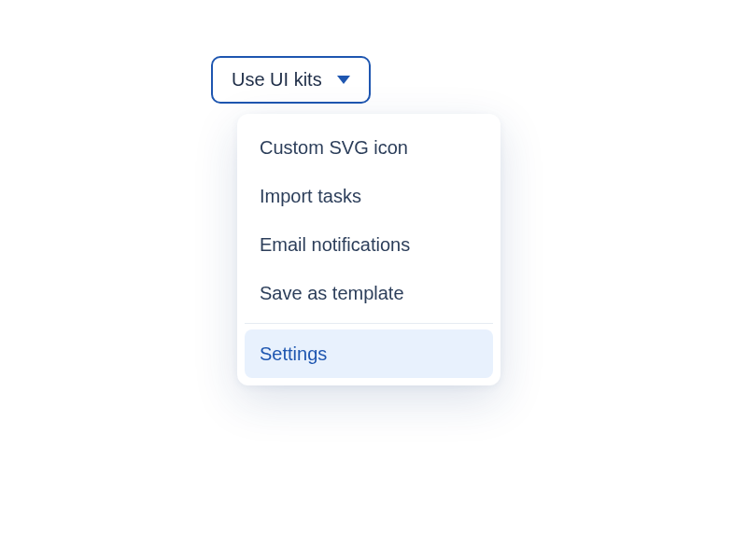  I want to click on menu-item-label: Save as template, so click(332, 293).